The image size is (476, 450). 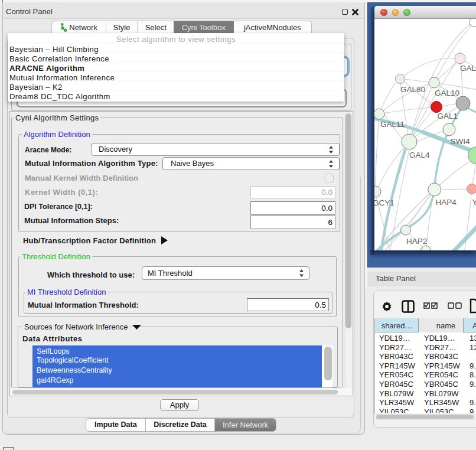 I want to click on svg-text: GAL1, so click(x=448, y=116).